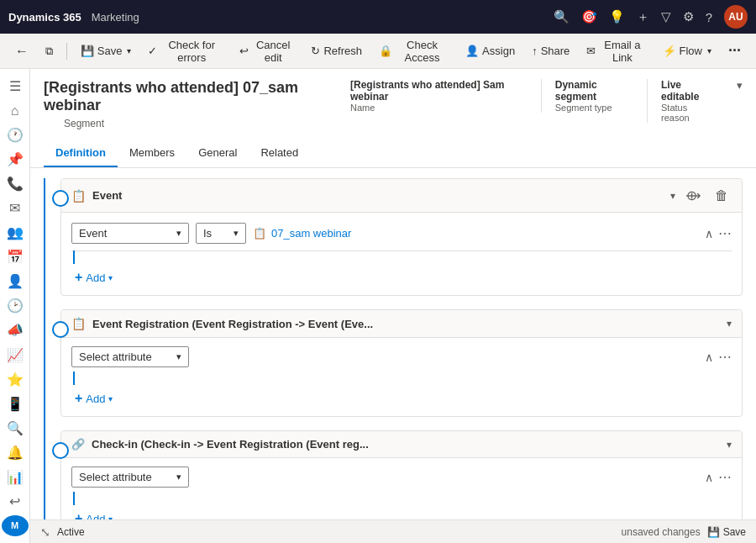 The width and height of the screenshot is (756, 543). What do you see at coordinates (551, 51) in the screenshot?
I see `share-button: ↑ Share` at bounding box center [551, 51].